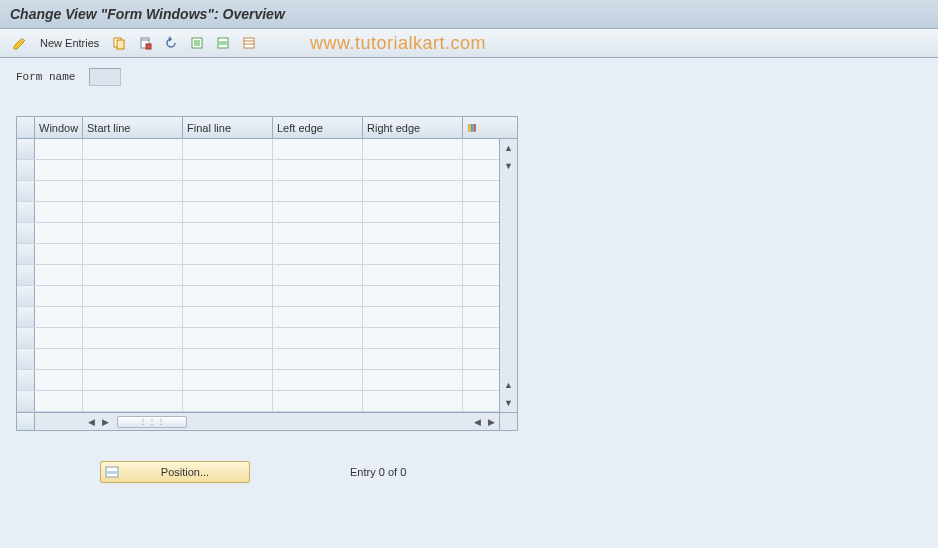 The image size is (938, 548). Describe the element at coordinates (185, 472) in the screenshot. I see `position-button-label: Position...` at that location.